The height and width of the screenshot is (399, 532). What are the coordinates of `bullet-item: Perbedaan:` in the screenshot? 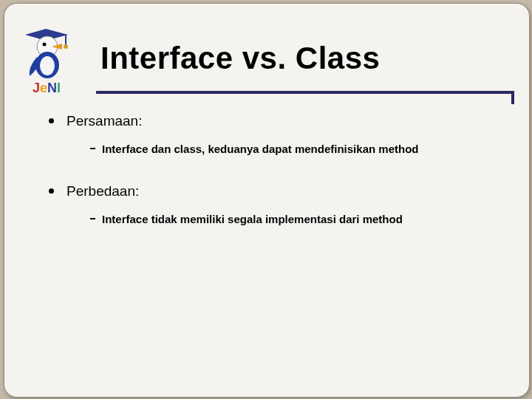 It's located at (269, 191).